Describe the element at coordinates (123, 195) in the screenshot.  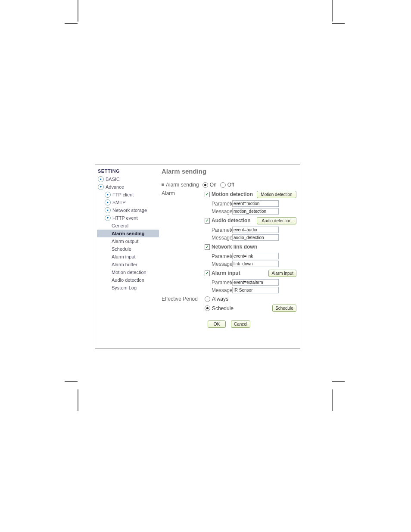
I see `sidebar-item-label: FTP client` at that location.